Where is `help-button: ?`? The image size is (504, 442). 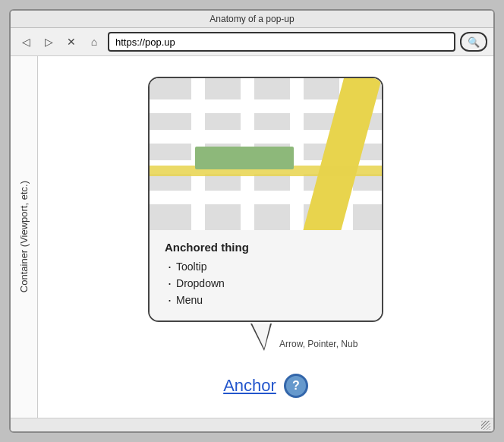
help-button: ? is located at coordinates (296, 386).